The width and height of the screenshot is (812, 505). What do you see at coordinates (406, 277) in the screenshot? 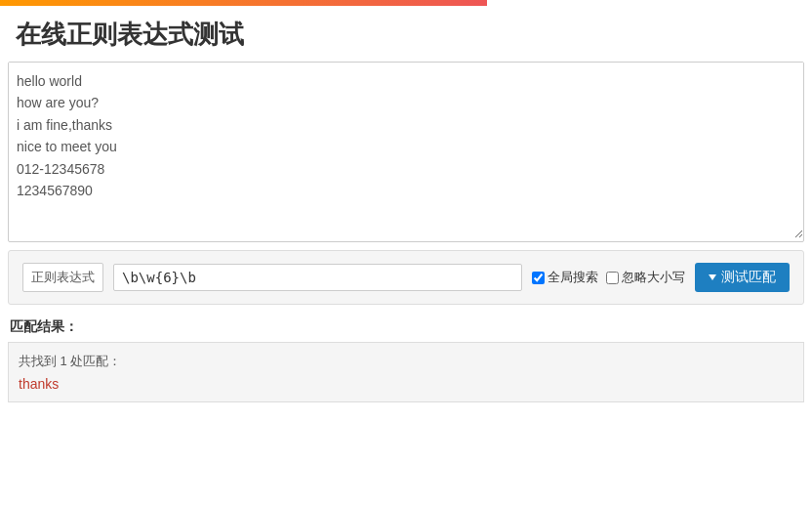
I see `control-section: 正则表达式 全局搜索 忽略大小写 测试匹配` at bounding box center [406, 277].